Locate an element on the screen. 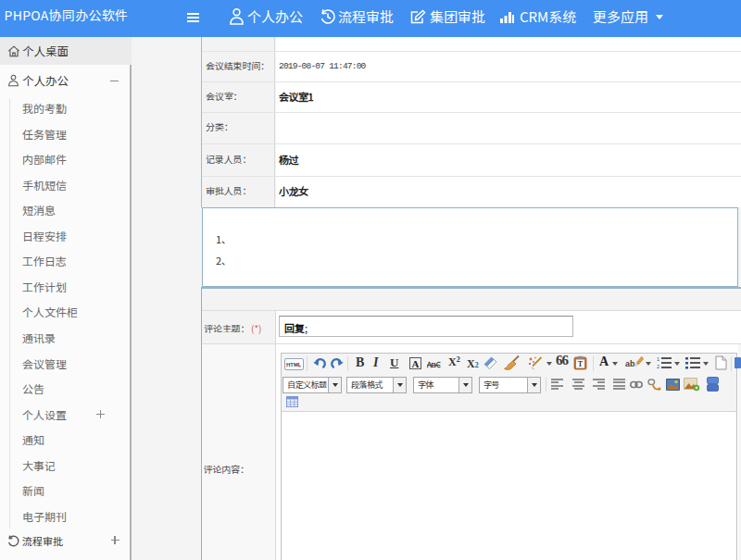 The height and width of the screenshot is (560, 741). svg-text: 1 is located at coordinates (658, 359).